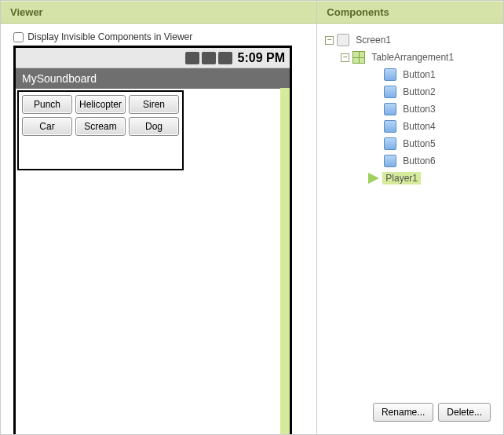 This screenshot has width=504, height=435. I want to click on tree-node-button: Button1, so click(410, 75).